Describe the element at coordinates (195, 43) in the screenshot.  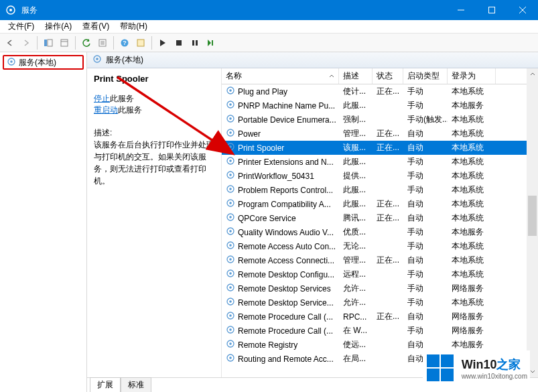
I see `pause-service-button` at that location.